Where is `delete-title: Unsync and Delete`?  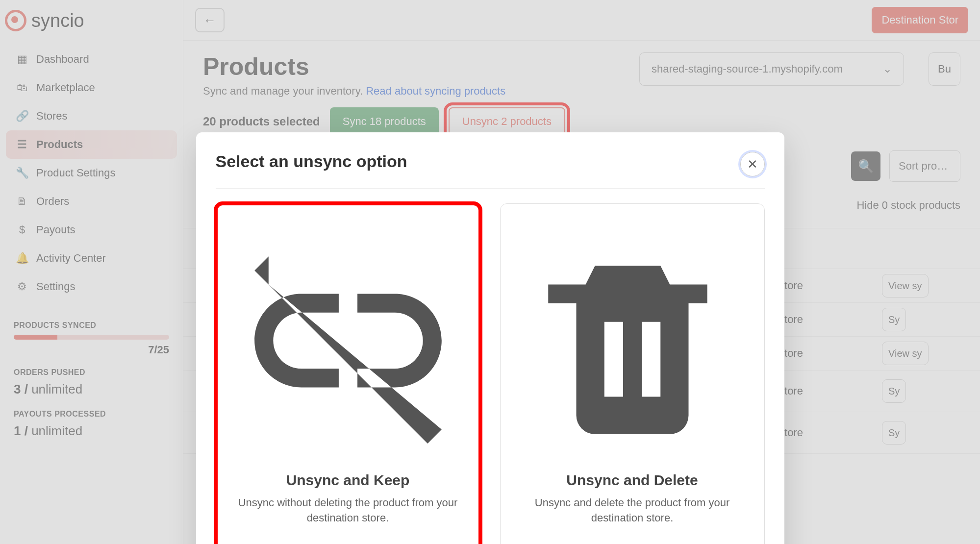
delete-title: Unsync and Delete is located at coordinates (632, 480).